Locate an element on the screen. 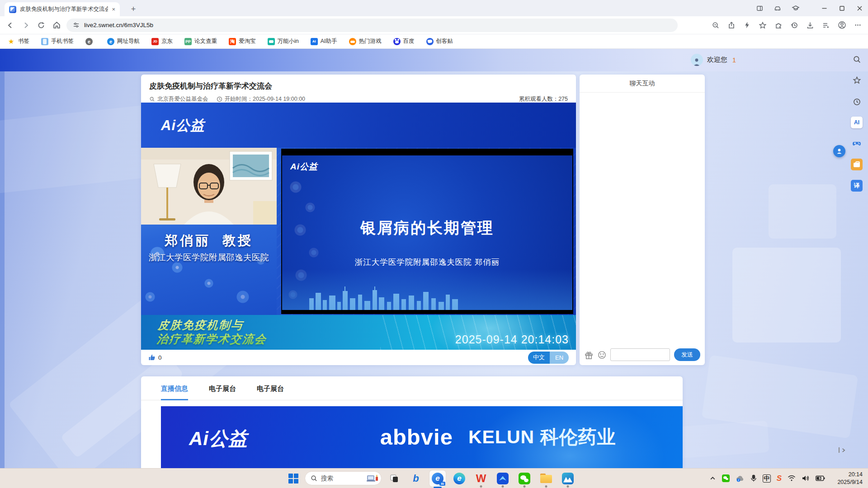 The width and height of the screenshot is (868, 488). reload-icon is located at coordinates (41, 25).